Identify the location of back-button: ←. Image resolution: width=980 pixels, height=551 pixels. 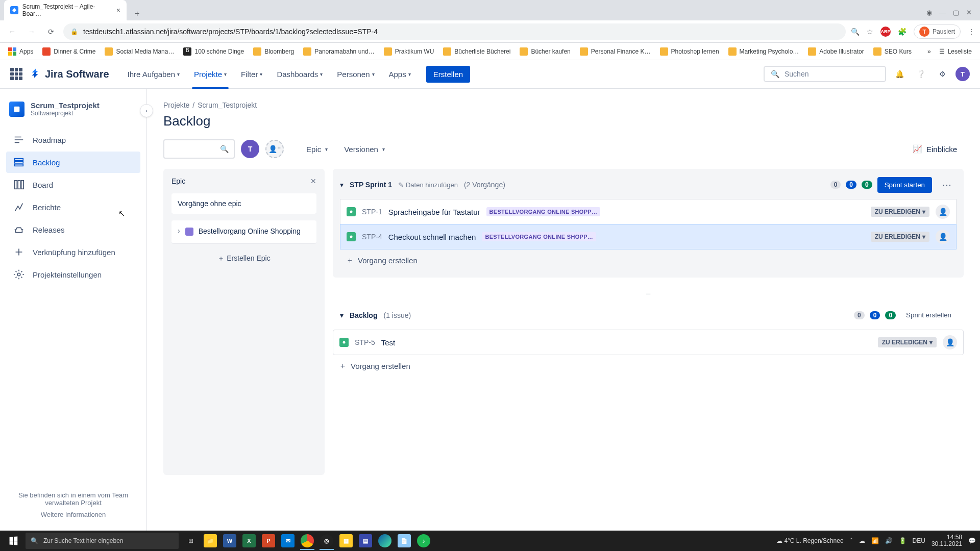
(12, 32).